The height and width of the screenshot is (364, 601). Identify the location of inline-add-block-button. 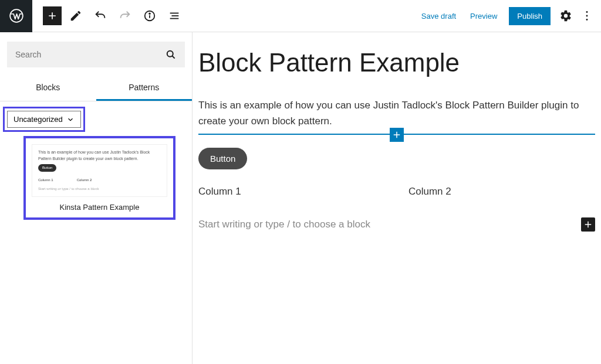
(397, 135).